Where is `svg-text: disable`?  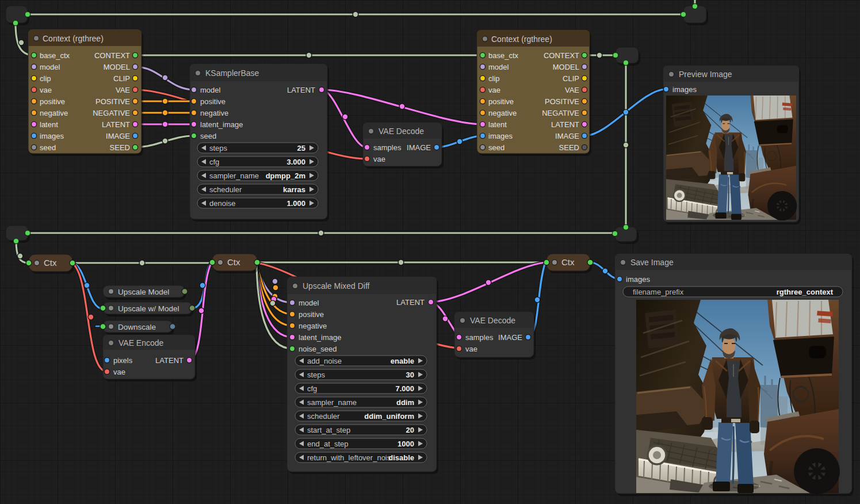 svg-text: disable is located at coordinates (402, 458).